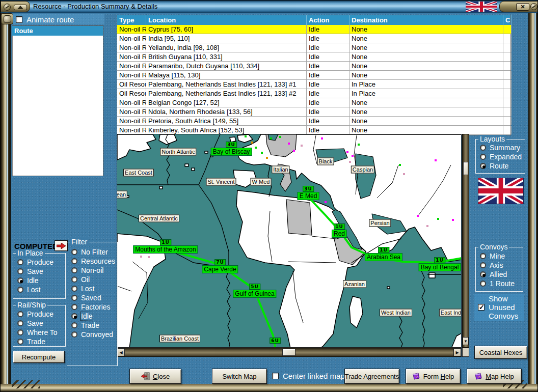 This screenshot has height=392, width=538. I want to click on close-window-icon: ✕, so click(523, 7).